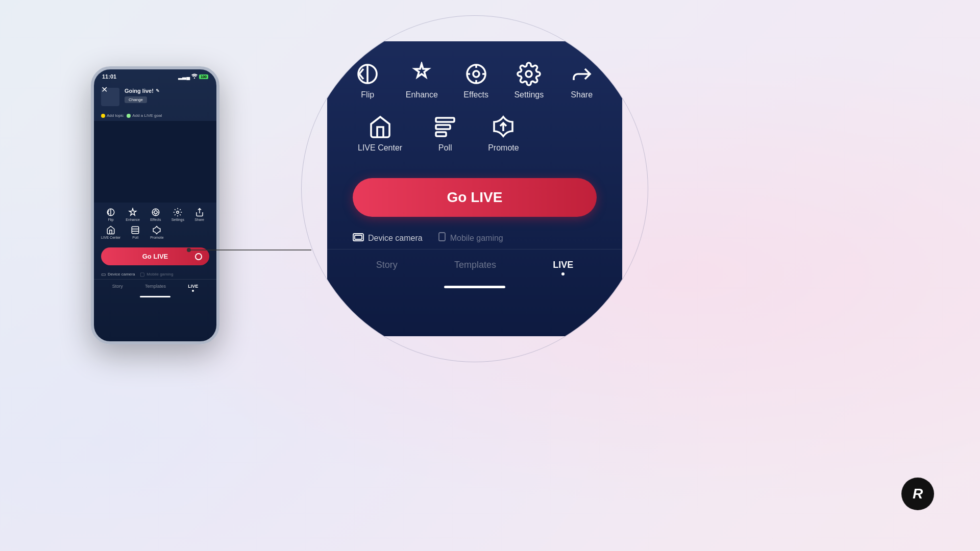 Image resolution: width=980 pixels, height=551 pixels. I want to click on edit-icon-small: ✎, so click(158, 91).